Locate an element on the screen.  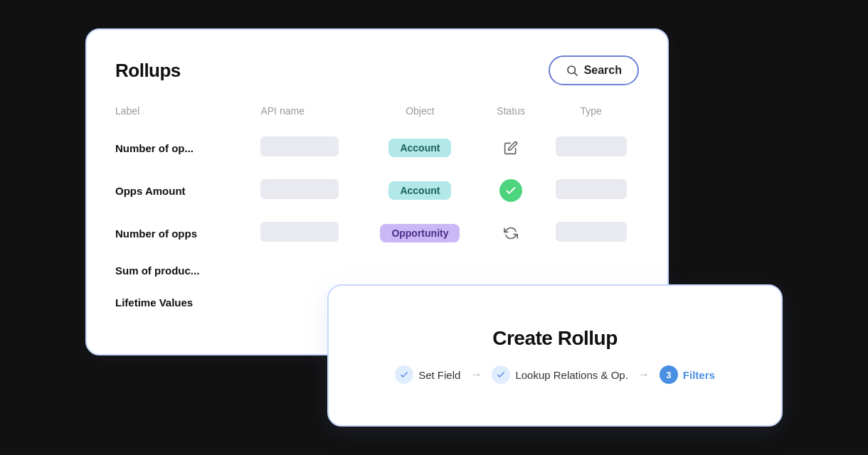
step-set-field-label: Set Field is located at coordinates (440, 375).